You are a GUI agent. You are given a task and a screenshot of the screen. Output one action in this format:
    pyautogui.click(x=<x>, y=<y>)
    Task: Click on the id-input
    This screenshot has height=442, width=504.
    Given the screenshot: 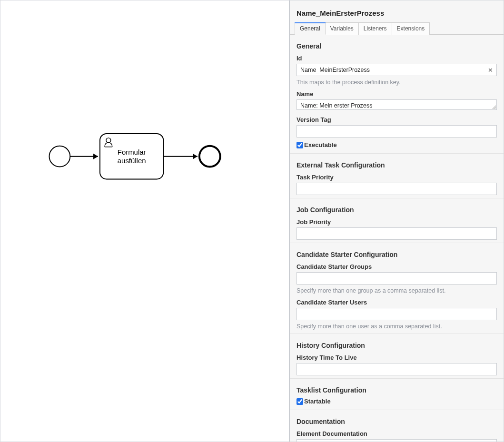 What is the action you would take?
    pyautogui.click(x=397, y=70)
    